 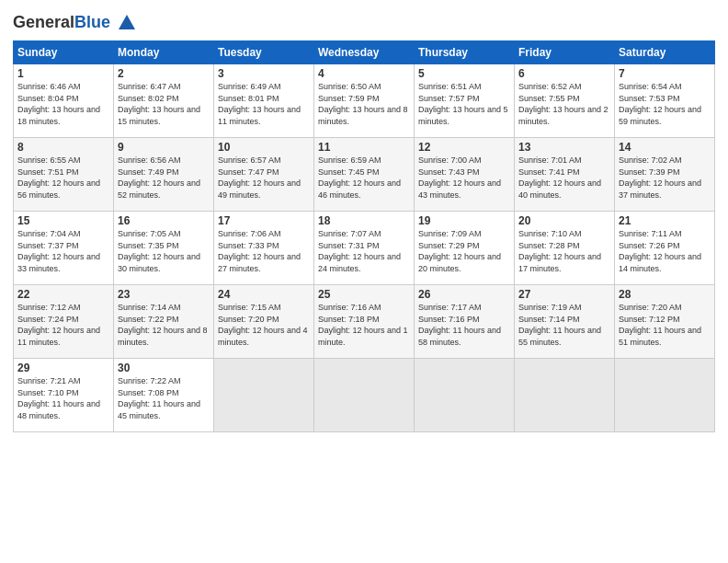 I want to click on calendar-cell: 20Sunrise: 7:10 AMSunset: 7:28 PMDayligh…, so click(x=564, y=248).